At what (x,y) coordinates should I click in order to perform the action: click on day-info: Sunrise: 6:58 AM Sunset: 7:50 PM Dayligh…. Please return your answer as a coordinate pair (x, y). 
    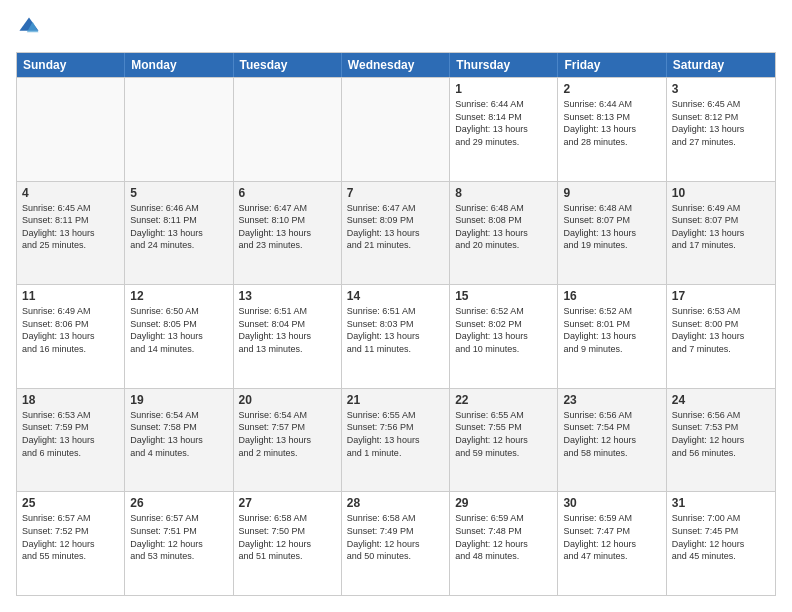
    Looking at the image, I should click on (288, 537).